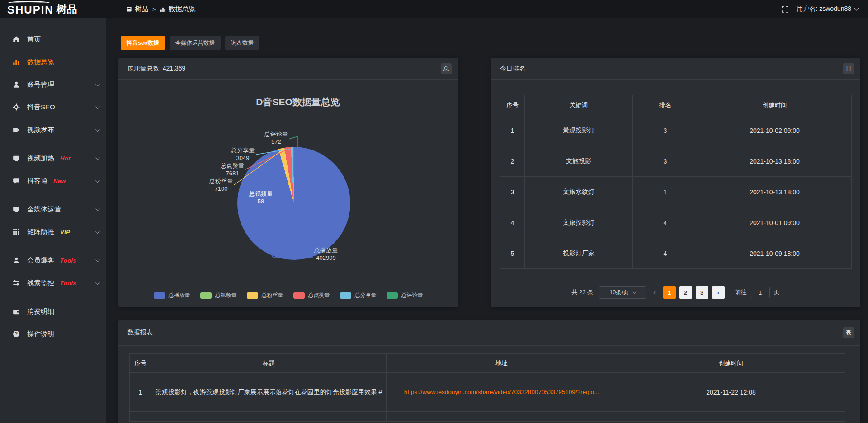 The width and height of the screenshot is (868, 423). Describe the element at coordinates (731, 392) in the screenshot. I see `report-cell-created: 2021-11-22 12:08` at that location.